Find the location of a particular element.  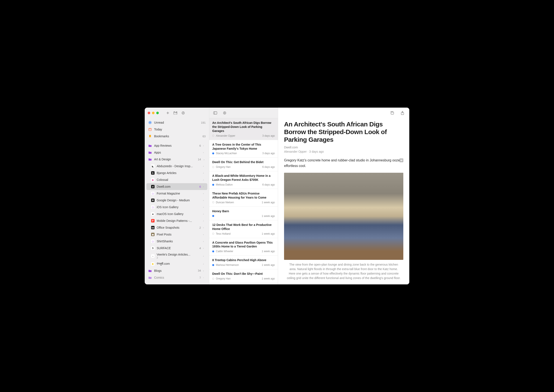

article-list-item: An Architect's South African Digs Borrow… is located at coordinates (244, 129).